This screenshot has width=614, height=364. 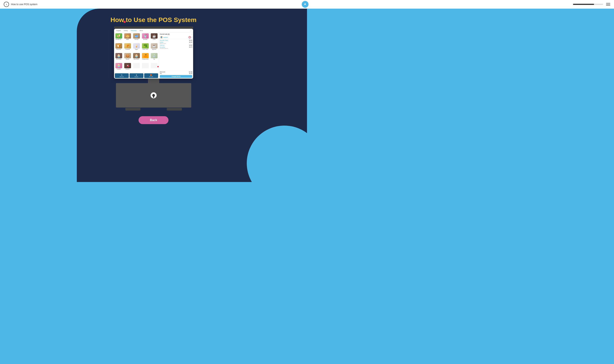 What do you see at coordinates (191, 40) in the screenshot?
I see `sale-item-price: $5.50` at bounding box center [191, 40].